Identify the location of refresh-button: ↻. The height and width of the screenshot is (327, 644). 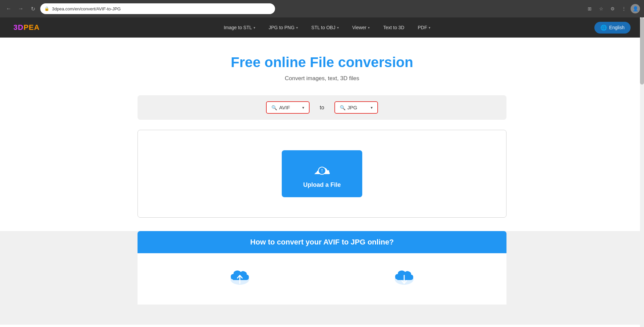
(33, 9).